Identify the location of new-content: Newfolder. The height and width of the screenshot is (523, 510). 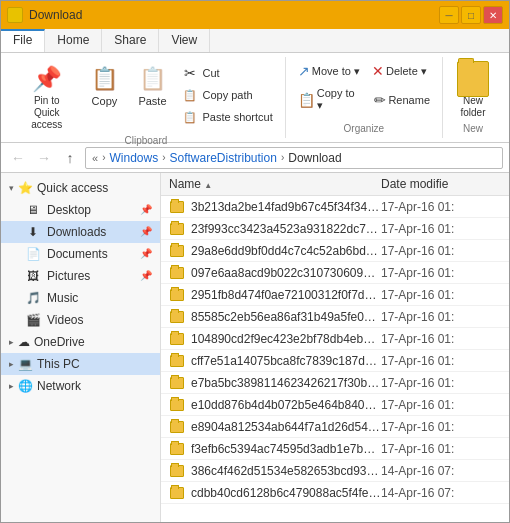
(473, 91).